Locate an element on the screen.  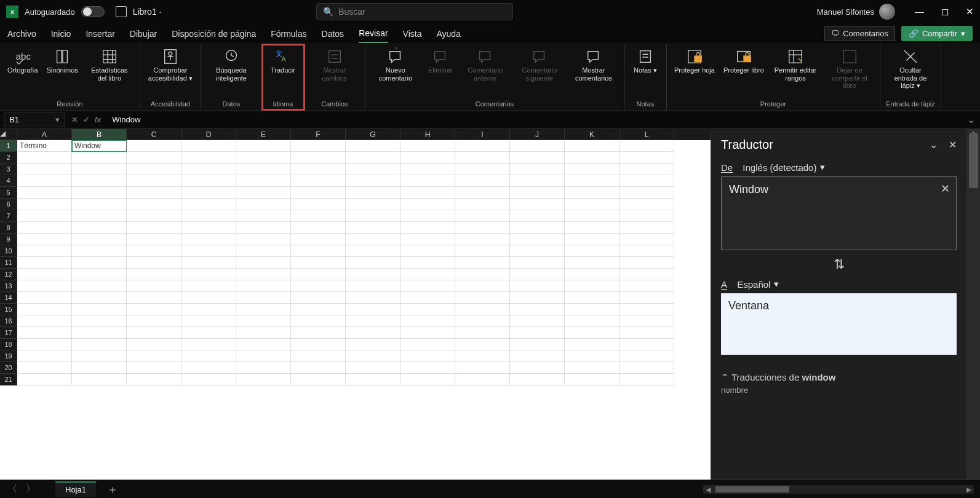
cell-F21 is located at coordinates (319, 380).